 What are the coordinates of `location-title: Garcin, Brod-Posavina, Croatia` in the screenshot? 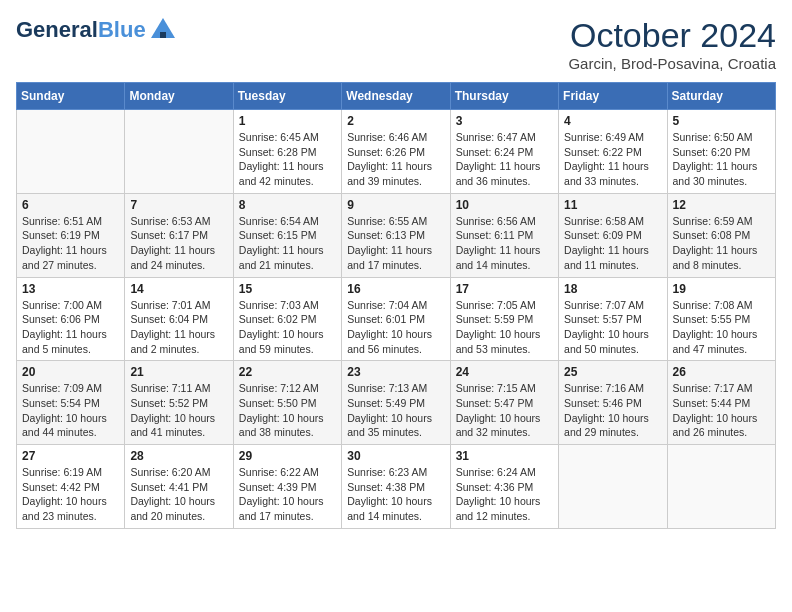 It's located at (672, 64).